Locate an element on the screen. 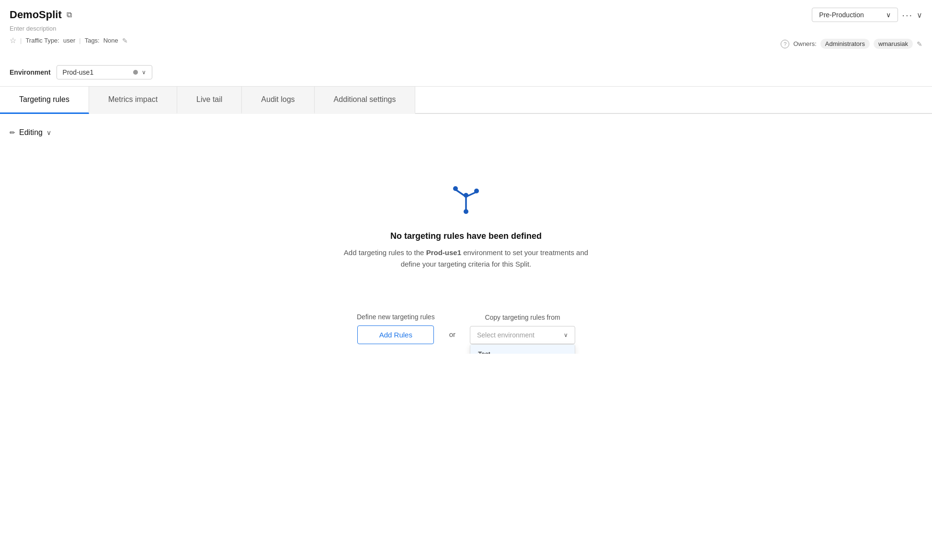 The width and height of the screenshot is (932, 560). tags-value: None is located at coordinates (111, 40).